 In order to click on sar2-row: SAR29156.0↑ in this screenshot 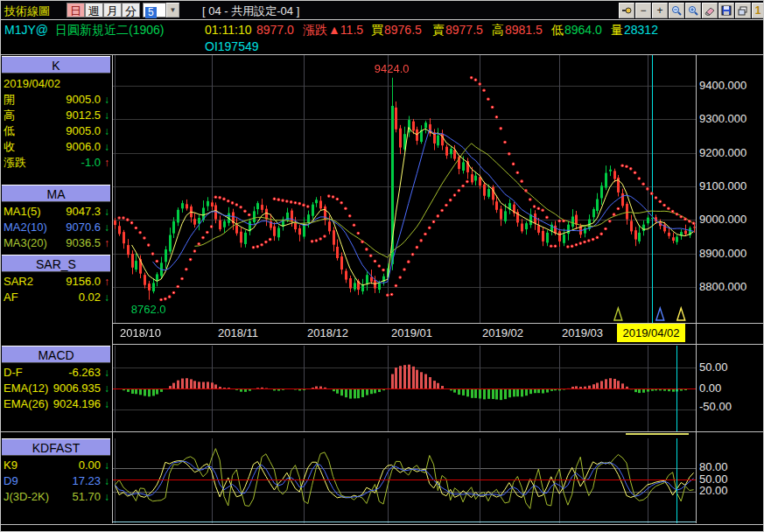, I will do `click(56, 282)`.